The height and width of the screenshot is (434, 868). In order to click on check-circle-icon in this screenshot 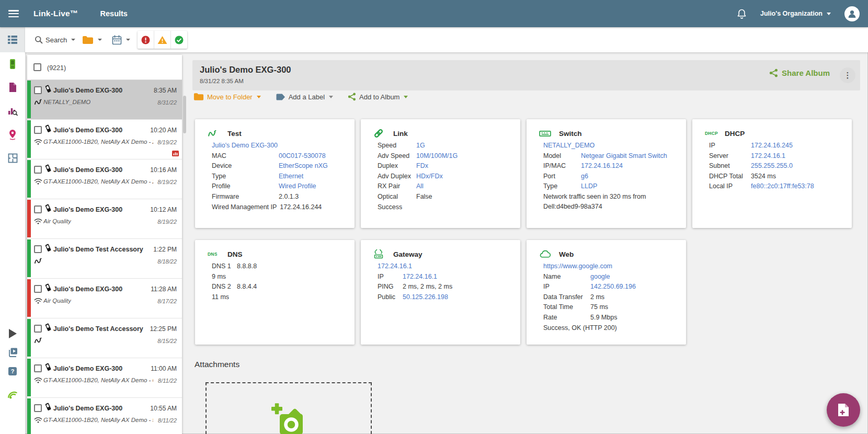, I will do `click(179, 40)`.